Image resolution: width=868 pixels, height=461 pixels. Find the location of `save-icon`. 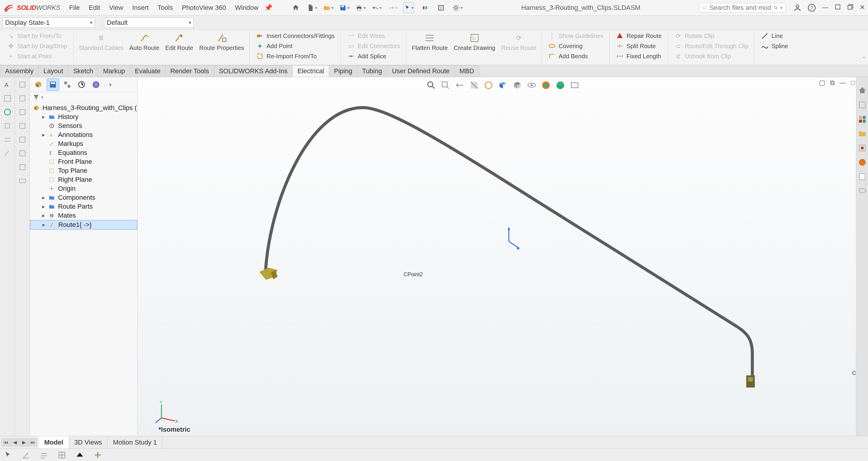

save-icon is located at coordinates (344, 8).